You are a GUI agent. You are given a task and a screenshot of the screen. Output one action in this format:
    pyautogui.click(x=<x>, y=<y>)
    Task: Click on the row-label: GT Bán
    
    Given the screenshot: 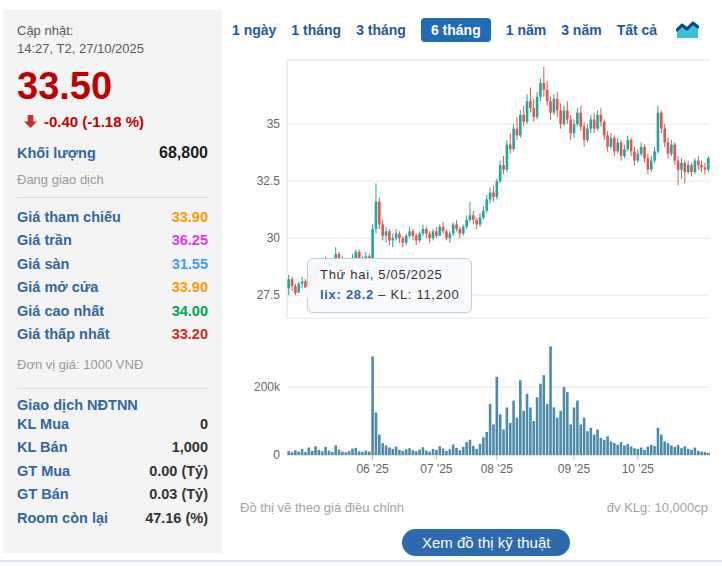 What is the action you would take?
    pyautogui.click(x=43, y=495)
    